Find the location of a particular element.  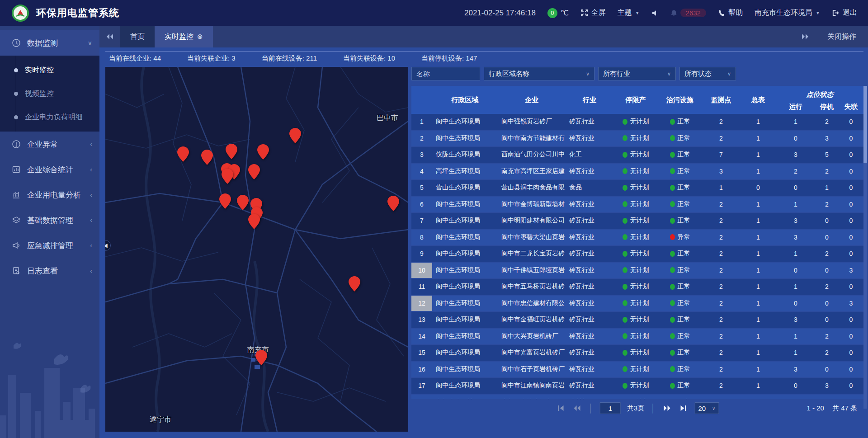

table-row: 13阆中生态环境局阆中市金福旺页岩机砖砖瓦行业无计划正常21300 is located at coordinates (637, 320).